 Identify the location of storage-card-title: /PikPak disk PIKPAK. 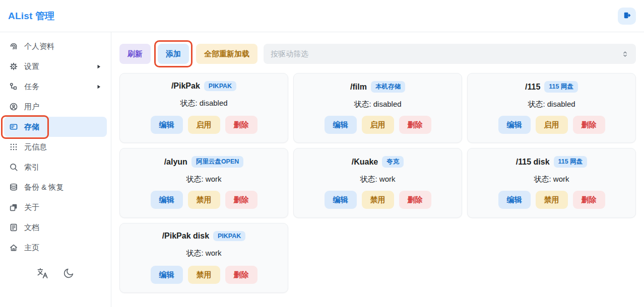
(204, 236).